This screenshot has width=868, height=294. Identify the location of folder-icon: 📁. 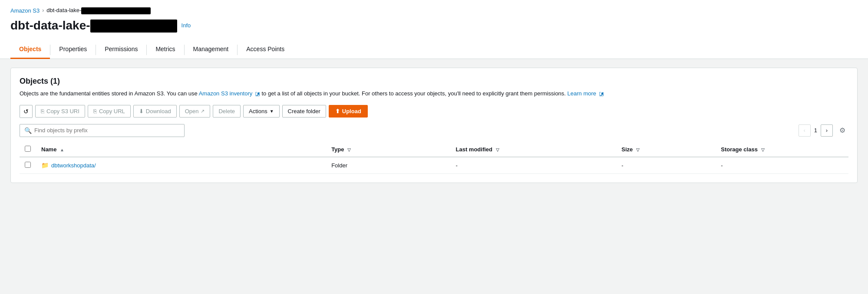
(45, 165).